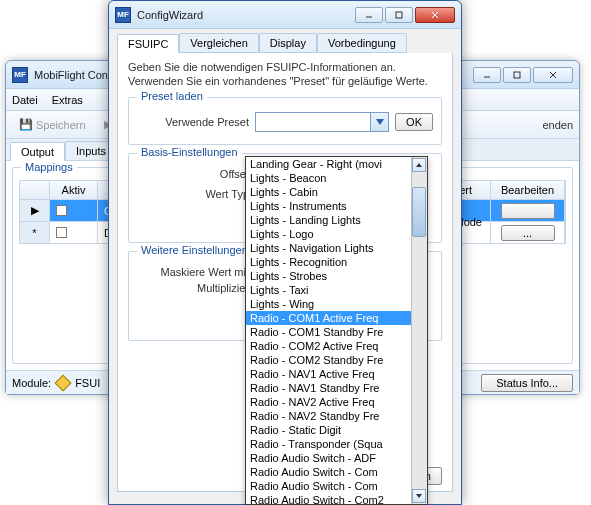 This screenshot has width=591, height=505. Describe the element at coordinates (64, 382) in the screenshot. I see `warning-icon` at that location.